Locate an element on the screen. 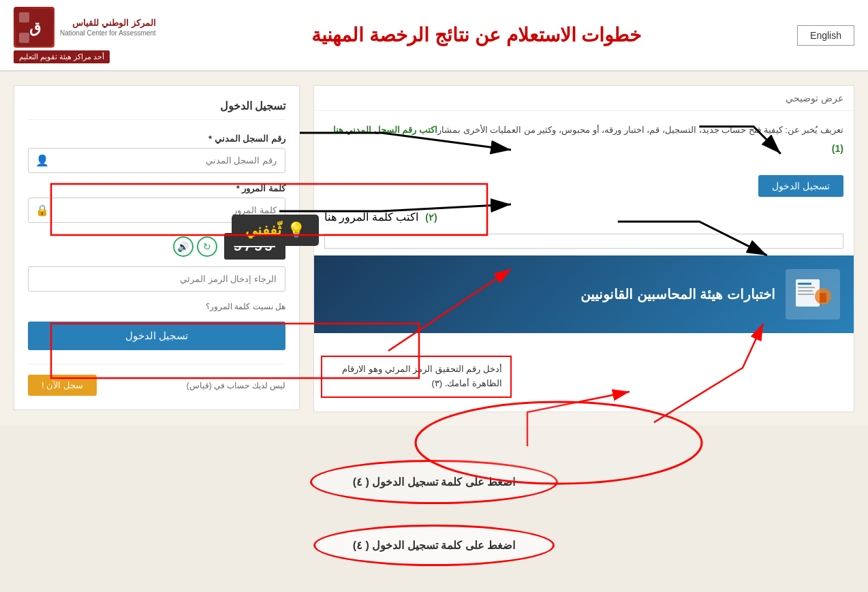 The image size is (868, 592). english-button: English is located at coordinates (826, 35).